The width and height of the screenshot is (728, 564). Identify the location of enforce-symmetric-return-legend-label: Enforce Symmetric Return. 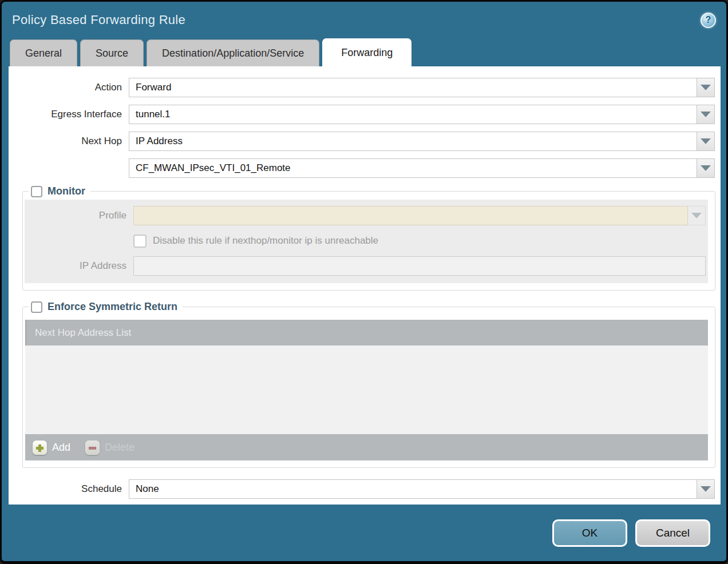
(112, 307).